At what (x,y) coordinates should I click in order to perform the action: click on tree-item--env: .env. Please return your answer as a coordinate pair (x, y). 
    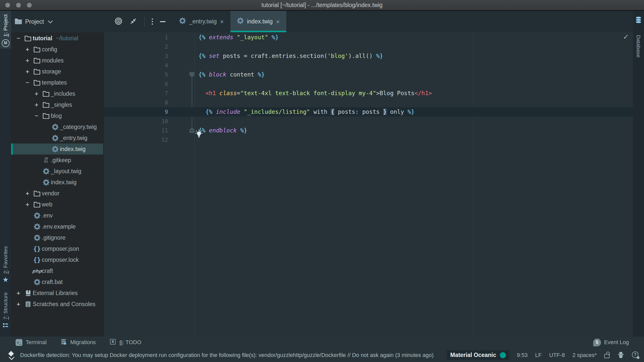
    Looking at the image, I should click on (57, 215).